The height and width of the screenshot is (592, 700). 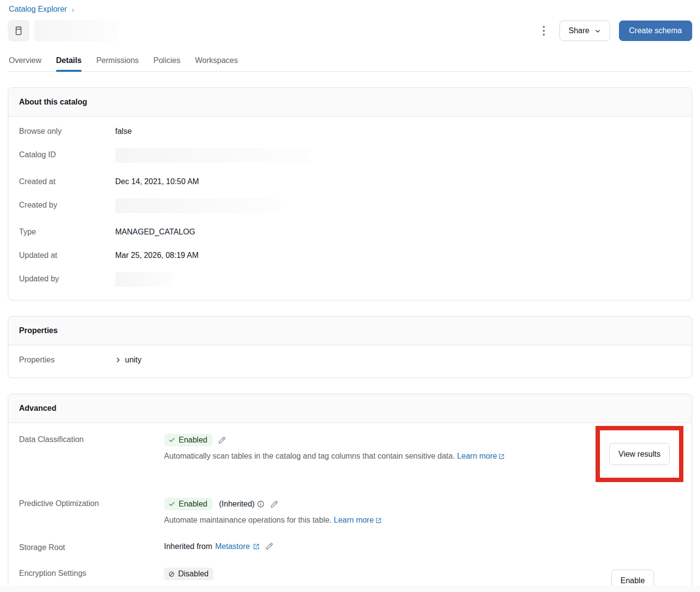 What do you see at coordinates (423, 520) in the screenshot?
I see `predictive-optimization-description: Automate maintainance operations for thi…` at bounding box center [423, 520].